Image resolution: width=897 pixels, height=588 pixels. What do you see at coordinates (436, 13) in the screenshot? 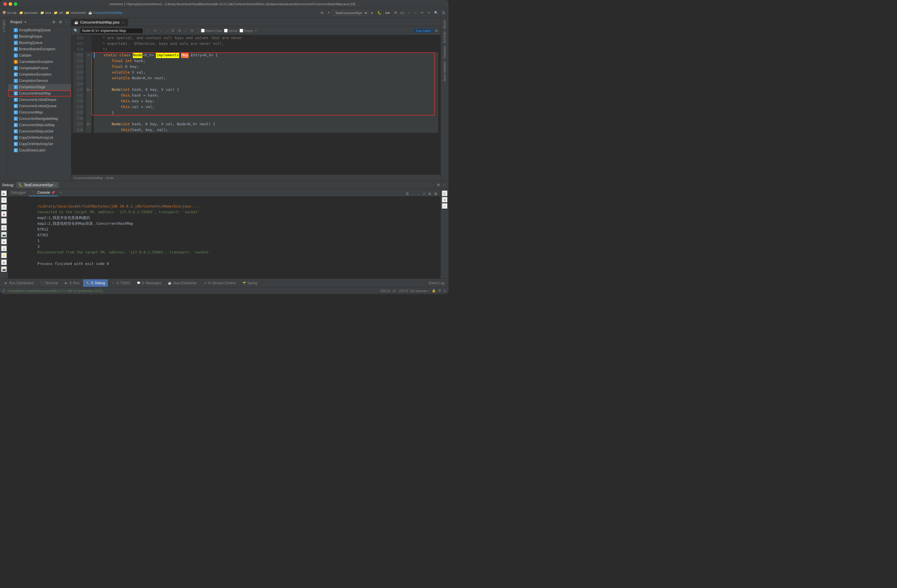
I see `search-everywhere-btn: 🔍` at bounding box center [436, 13].